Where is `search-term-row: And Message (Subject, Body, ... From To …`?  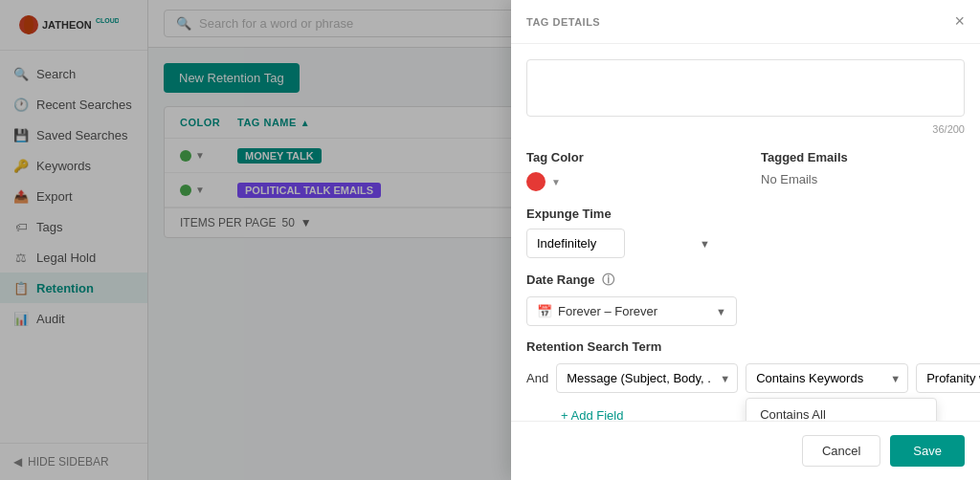 search-term-row: And Message (Subject, Body, ... From To … is located at coordinates (746, 379).